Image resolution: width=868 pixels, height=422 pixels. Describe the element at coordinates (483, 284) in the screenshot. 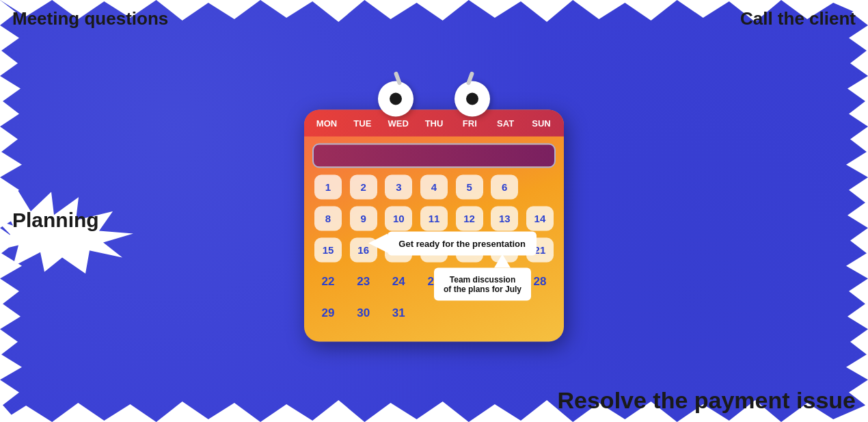

I see `team-speech: Team discussion of the plans for July` at that location.